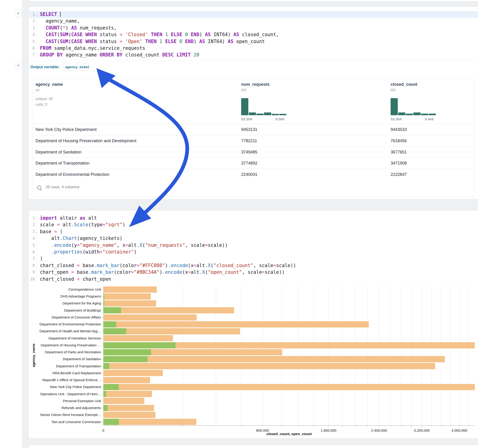  I want to click on code-token: alt, so click(201, 265).